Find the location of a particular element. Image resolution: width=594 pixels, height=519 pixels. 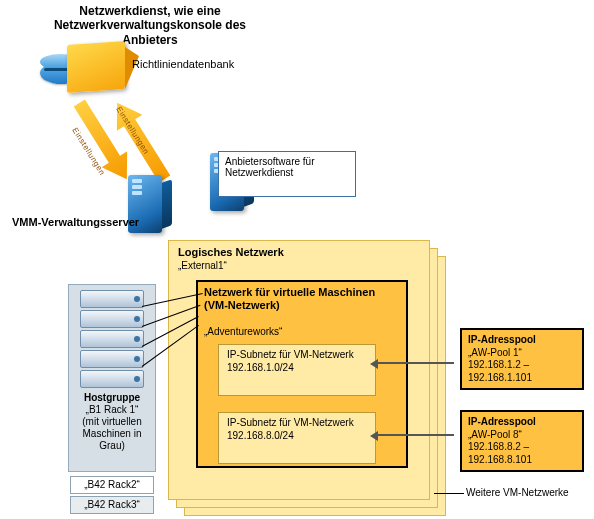

management-console-icon is located at coordinates (96, 67).